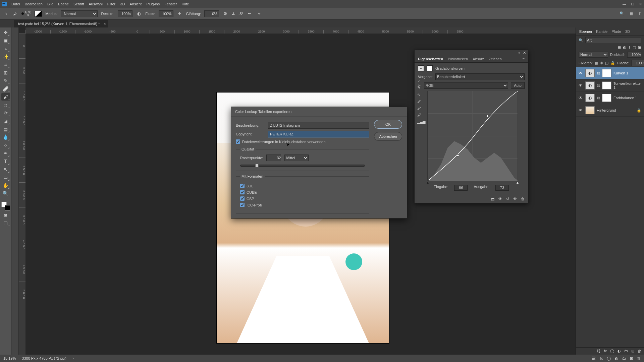  I want to click on home-icon: ⌂, so click(6, 14).